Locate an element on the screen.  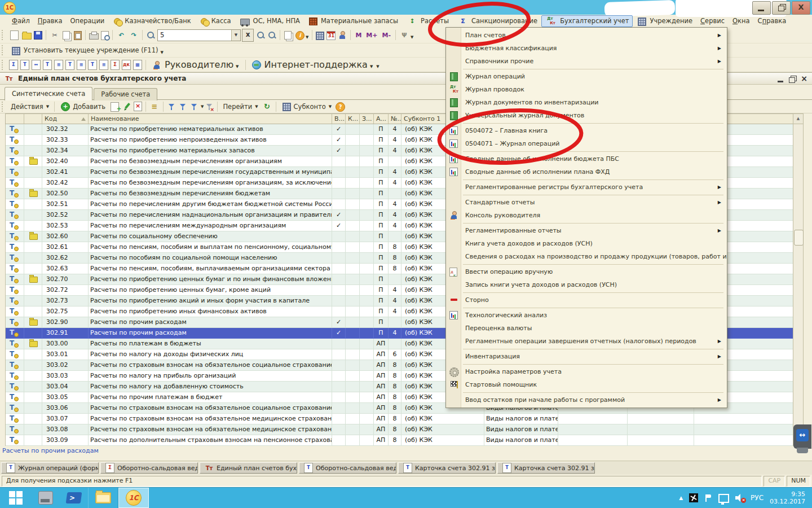
menu-правка: Правка is located at coordinates (50, 21).